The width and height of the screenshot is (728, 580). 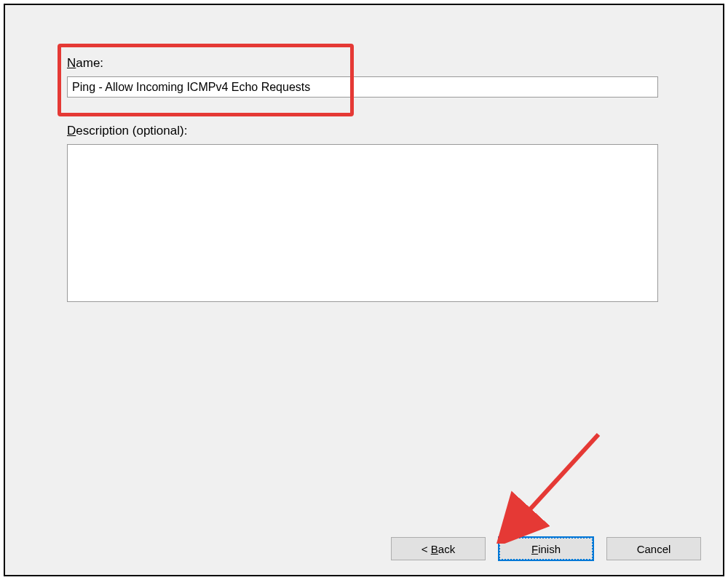 What do you see at coordinates (90, 63) in the screenshot?
I see `name-label-text: ame:` at bounding box center [90, 63].